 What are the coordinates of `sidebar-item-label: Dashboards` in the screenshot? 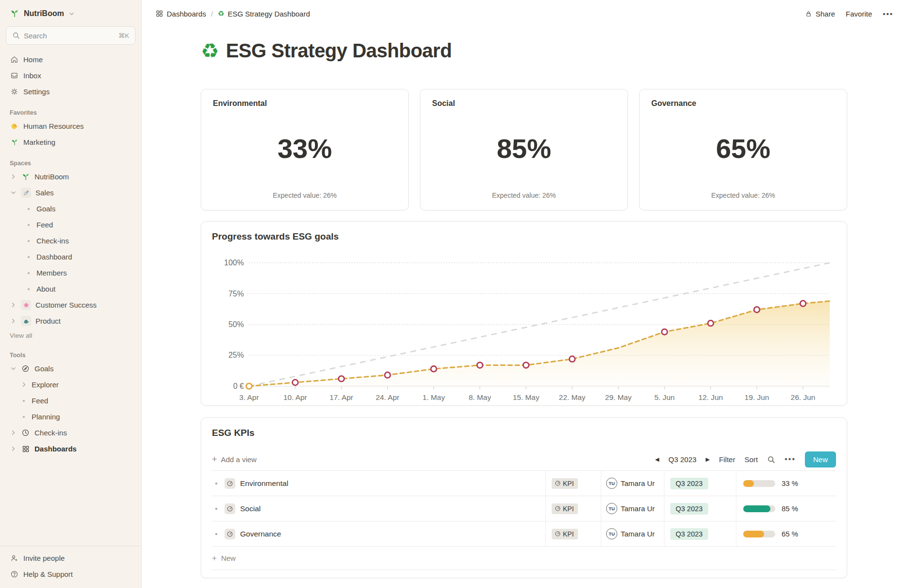 It's located at (55, 449).